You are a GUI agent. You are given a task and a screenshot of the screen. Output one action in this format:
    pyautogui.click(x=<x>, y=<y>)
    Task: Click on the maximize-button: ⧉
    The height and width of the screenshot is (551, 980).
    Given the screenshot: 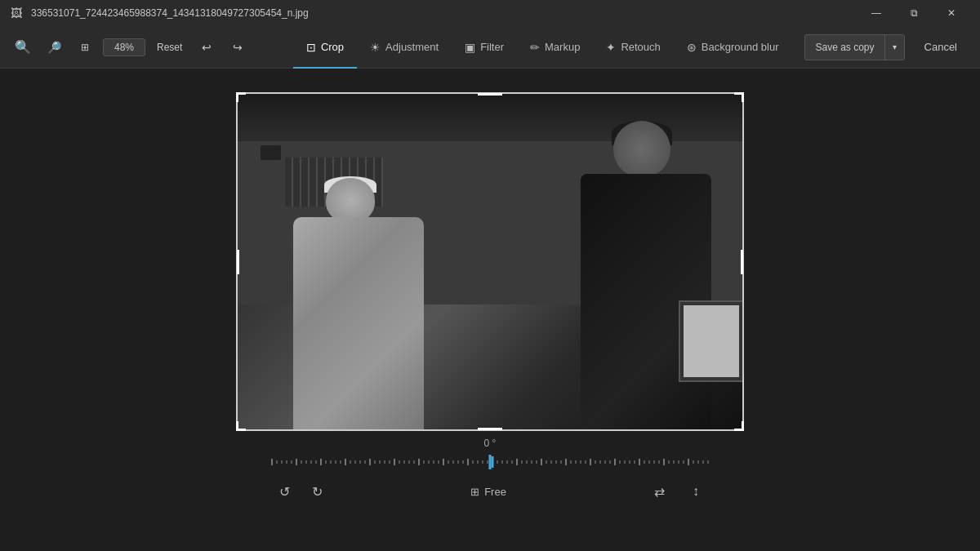 What is the action you would take?
    pyautogui.click(x=914, y=13)
    